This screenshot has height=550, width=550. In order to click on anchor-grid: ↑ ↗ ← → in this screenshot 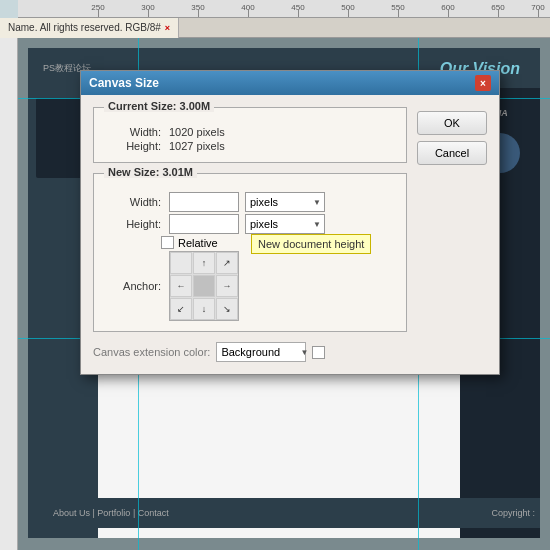, I will do `click(204, 286)`.